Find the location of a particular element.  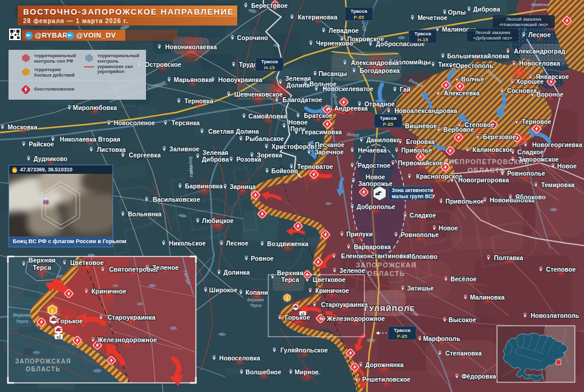

svg-text: ЗАПОРОЖСКАЯ is located at coordinates (386, 265).